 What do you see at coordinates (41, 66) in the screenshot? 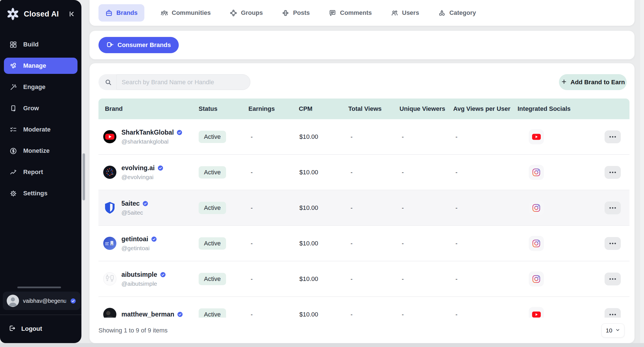
I see `sidebar-item-manage: Manage` at bounding box center [41, 66].